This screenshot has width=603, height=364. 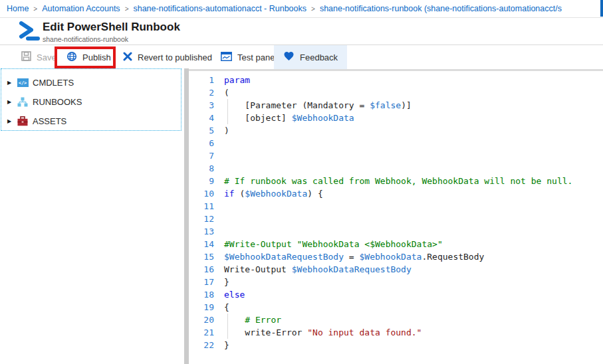 I want to click on line-number: 15, so click(x=201, y=256).